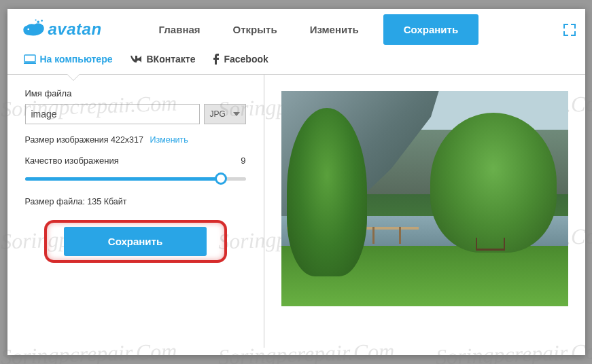 The height and width of the screenshot is (364, 592). What do you see at coordinates (33, 29) in the screenshot?
I see `whale-icon` at bounding box center [33, 29].